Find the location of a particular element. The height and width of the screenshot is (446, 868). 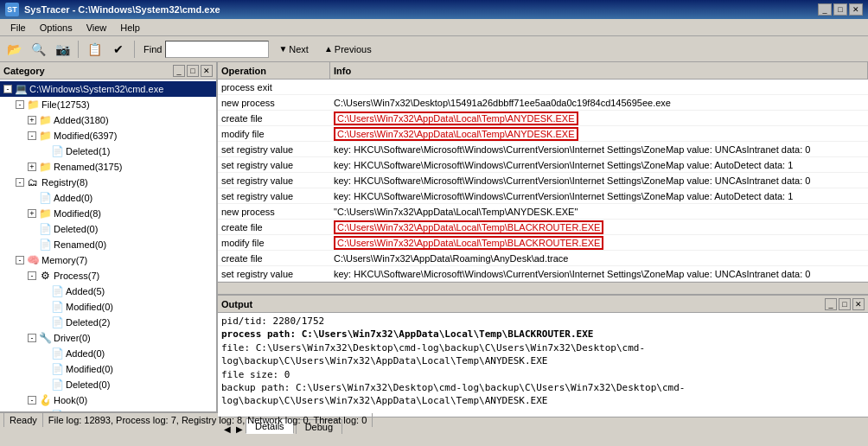

td-info: key: HKCU\Software\Microsoft\Windows\Cur… is located at coordinates (599, 196).